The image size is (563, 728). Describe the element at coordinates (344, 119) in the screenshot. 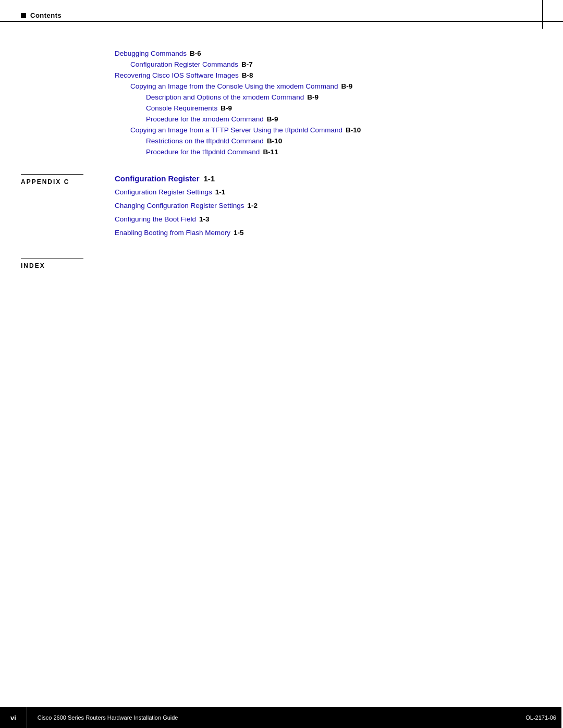

I see `toc-entry-procedure-xmodem: Procedure for the xmodem Command B-9` at that location.